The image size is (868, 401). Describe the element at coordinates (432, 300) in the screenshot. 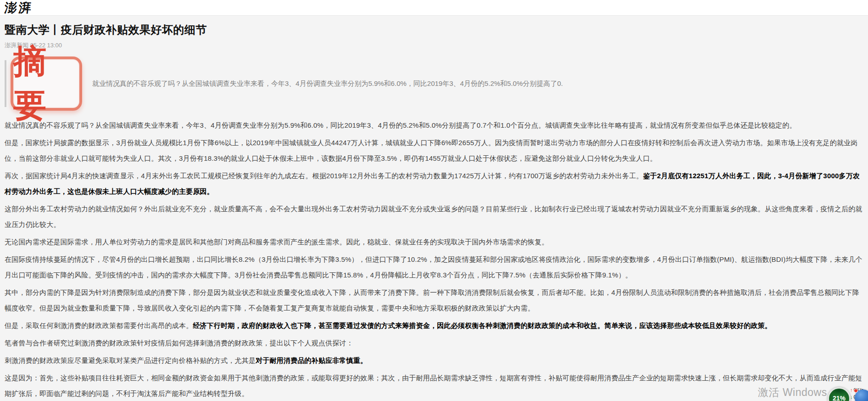

I see `paragraph-segment: 其中，部分内需的下降是因为针对消费限制造成的消费下降，部分是因为就业状态和就业质…` at that location.